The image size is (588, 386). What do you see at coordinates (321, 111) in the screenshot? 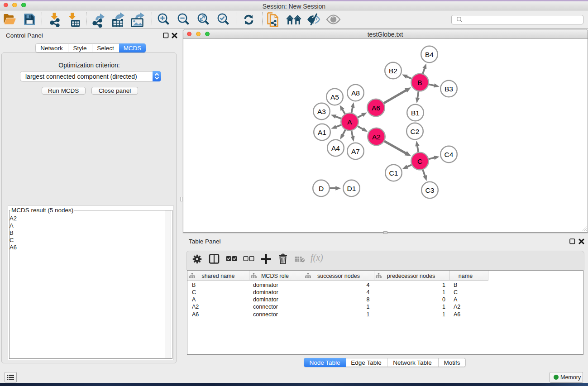
I see `svg-text: A3` at bounding box center [321, 111].